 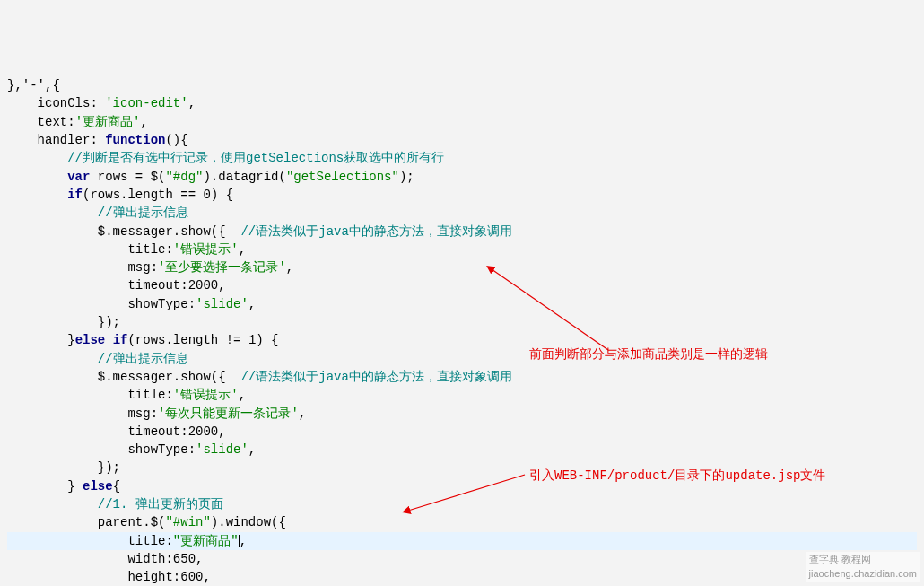 What do you see at coordinates (863, 567) in the screenshot?
I see `watermark: 查字典 教程网 jiaocheng.chazidian.com` at bounding box center [863, 567].